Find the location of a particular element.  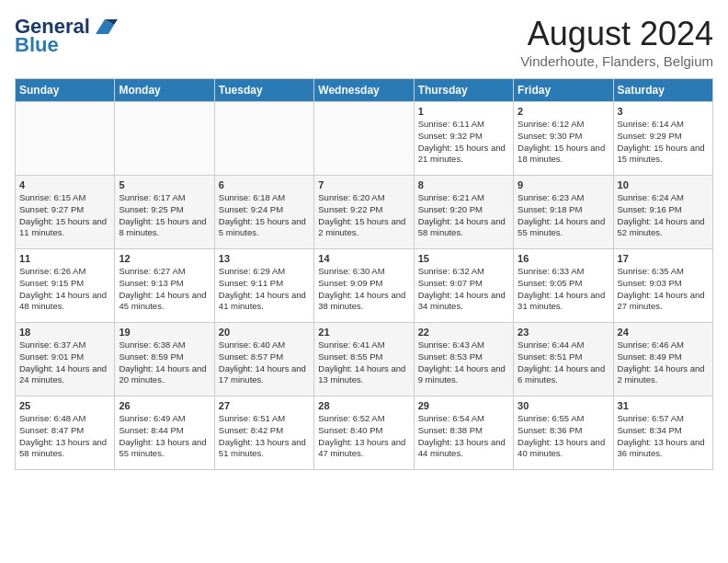

day-info: Daylight: 13 hours and 51 minutes. is located at coordinates (265, 449).